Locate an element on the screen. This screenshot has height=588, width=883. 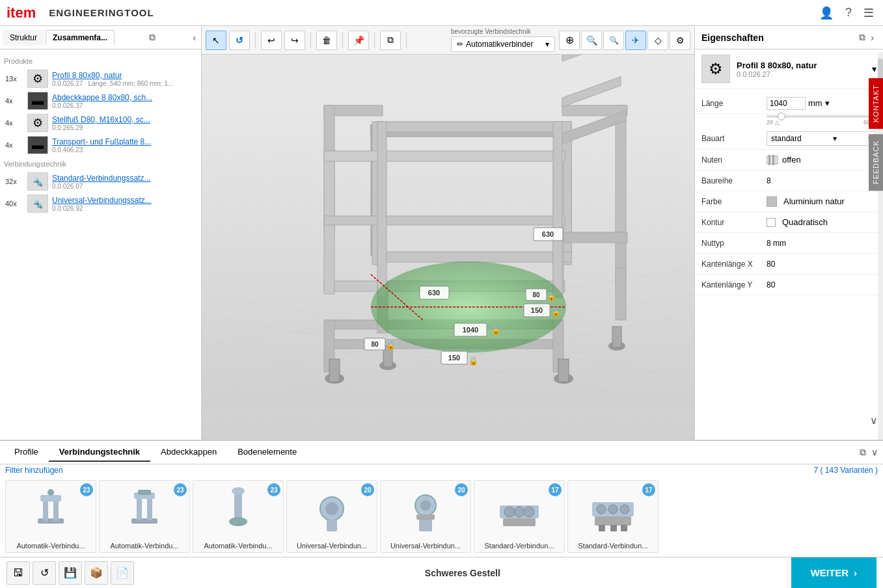
tab-abdeckkappen: Abdeckkappen is located at coordinates (189, 453).